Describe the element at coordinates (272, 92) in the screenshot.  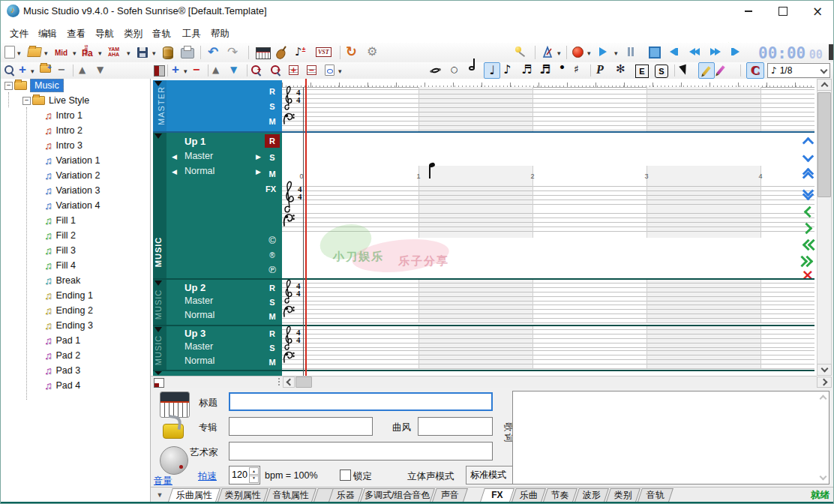
I see `master-record-button: R` at that location.